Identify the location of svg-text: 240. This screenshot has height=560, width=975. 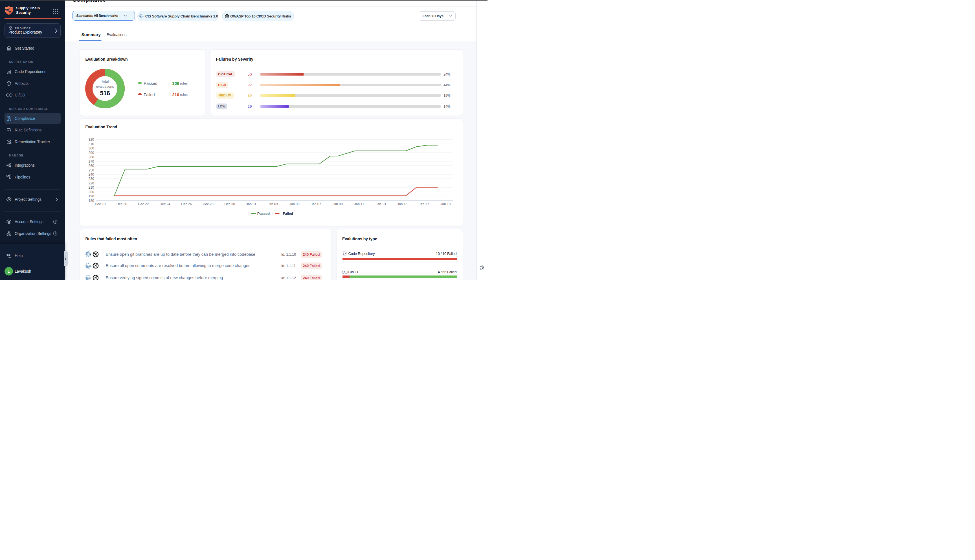
(91, 174).